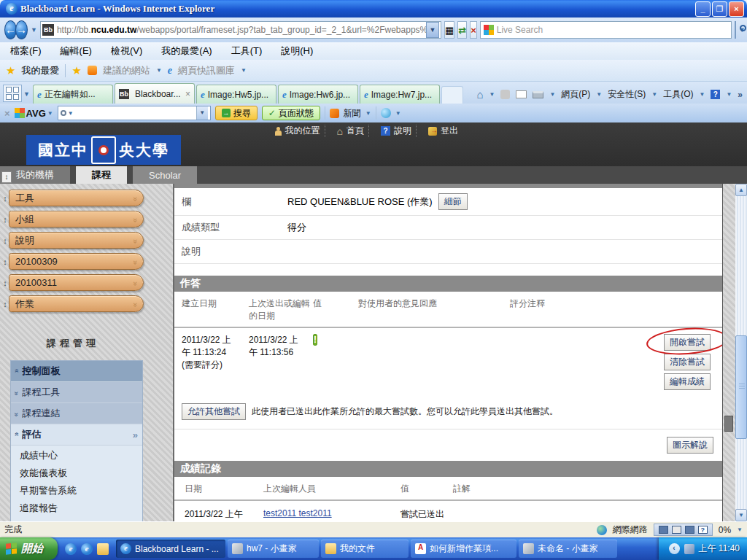 The width and height of the screenshot is (747, 560). I want to click on tab-editing: e 正在編輯如..., so click(73, 94).